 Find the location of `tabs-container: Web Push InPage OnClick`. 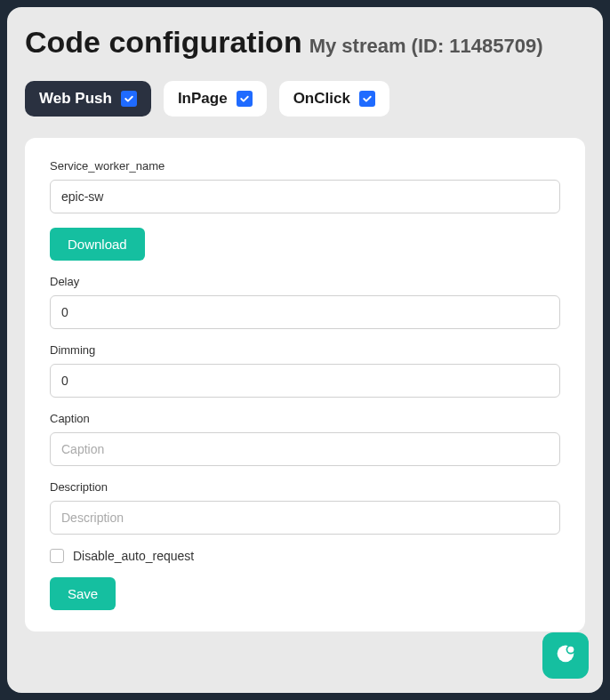

tabs-container: Web Push InPage OnClick is located at coordinates (305, 99).